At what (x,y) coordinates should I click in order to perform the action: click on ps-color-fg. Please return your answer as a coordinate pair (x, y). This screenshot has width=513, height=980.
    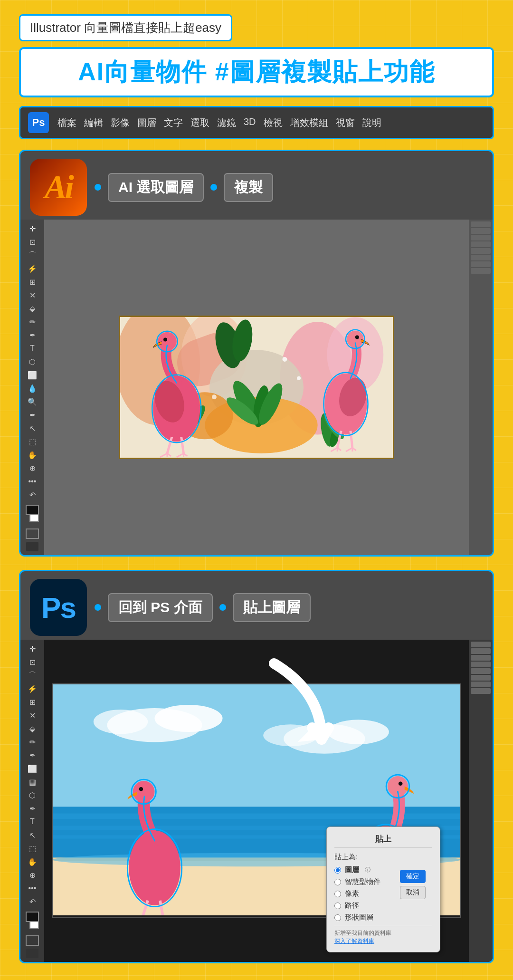
    Looking at the image, I should click on (32, 917).